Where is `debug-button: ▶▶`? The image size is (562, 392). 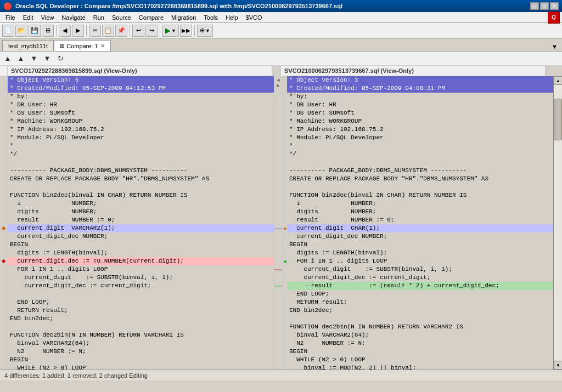 debug-button: ▶▶ is located at coordinates (186, 31).